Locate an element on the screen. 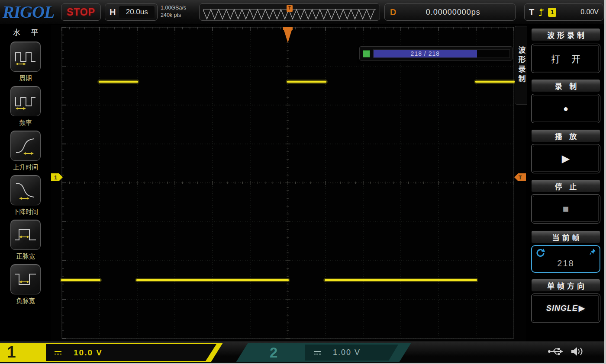 Image resolution: width=606 pixels, height=364 pixels. channel1-level-marker: 1 is located at coordinates (57, 177).